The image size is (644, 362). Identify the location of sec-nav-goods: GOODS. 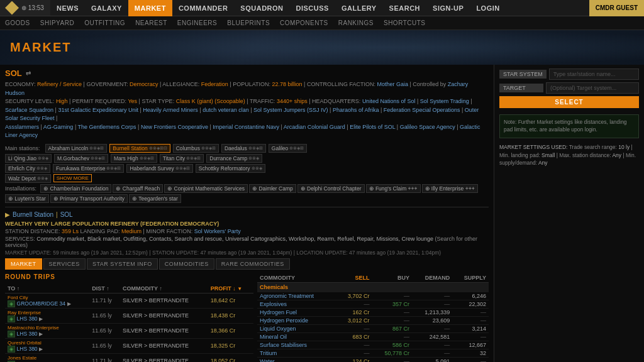
(18, 23).